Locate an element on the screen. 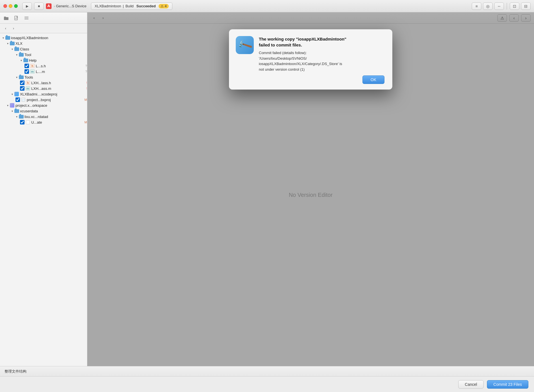 The width and height of the screenshot is (534, 392). file-icon-lm: m is located at coordinates (32, 72).